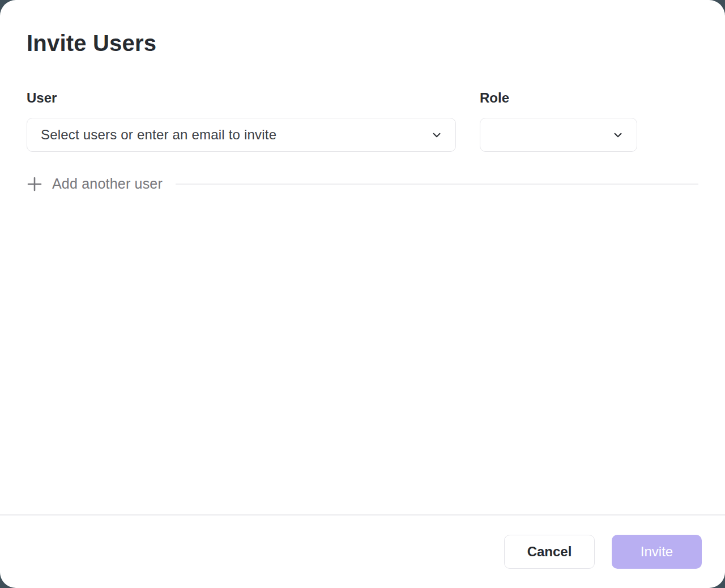 The image size is (725, 588). Describe the element at coordinates (362, 43) in the screenshot. I see `page-title: Invite Users` at that location.